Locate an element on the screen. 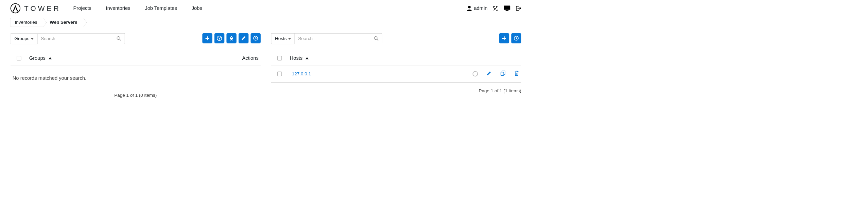  copy-icon is located at coordinates (503, 73).